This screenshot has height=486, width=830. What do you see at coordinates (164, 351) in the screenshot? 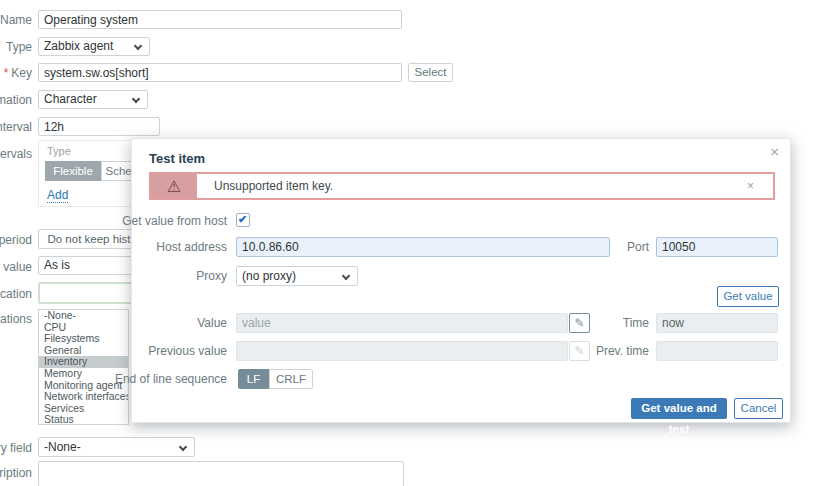
I see `previous-value-label: Previous value` at bounding box center [164, 351].